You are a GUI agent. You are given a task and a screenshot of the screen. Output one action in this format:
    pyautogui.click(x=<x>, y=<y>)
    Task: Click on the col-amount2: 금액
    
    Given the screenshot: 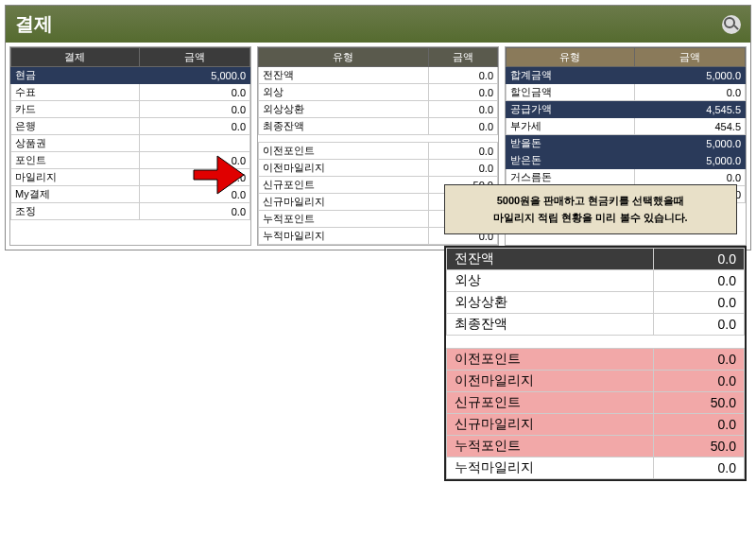 What is the action you would take?
    pyautogui.click(x=463, y=58)
    